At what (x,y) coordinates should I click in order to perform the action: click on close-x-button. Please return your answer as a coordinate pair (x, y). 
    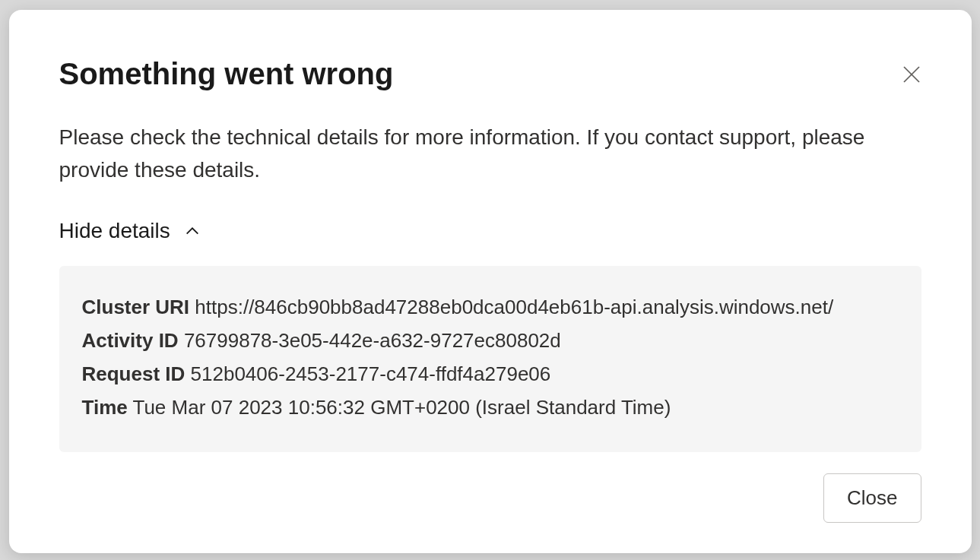
    Looking at the image, I should click on (912, 74).